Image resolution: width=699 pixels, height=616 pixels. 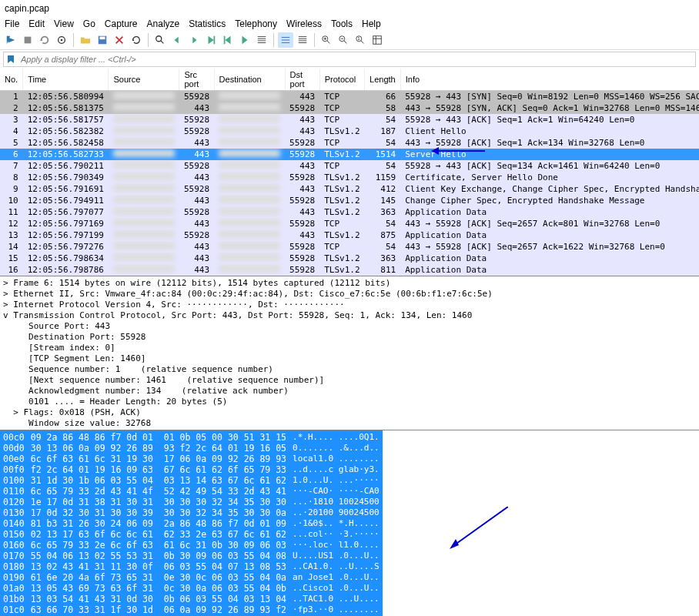 I want to click on detail-line: Sequence number: 1 (relative sequence nu…, so click(x=350, y=370).